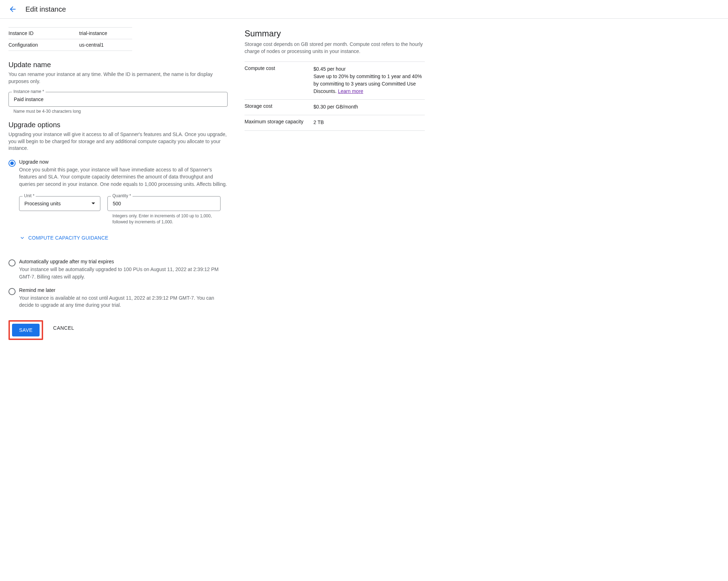  I want to click on instance-id-label: Instance ID, so click(44, 33).